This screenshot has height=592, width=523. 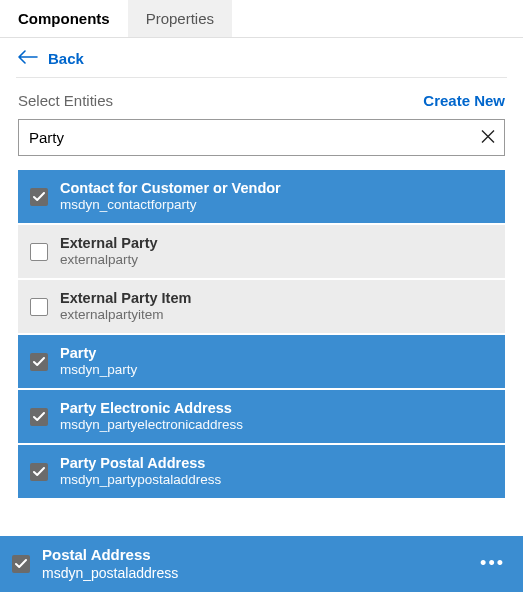 What do you see at coordinates (140, 463) in the screenshot?
I see `entity-title: Party Postal Address` at bounding box center [140, 463].